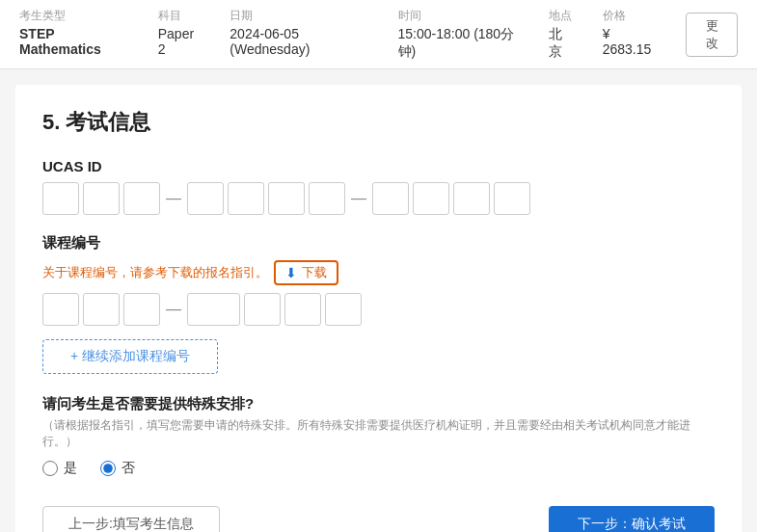 This screenshot has height=532, width=757. Describe the element at coordinates (60, 468) in the screenshot. I see `radio-yes-label: 是` at that location.